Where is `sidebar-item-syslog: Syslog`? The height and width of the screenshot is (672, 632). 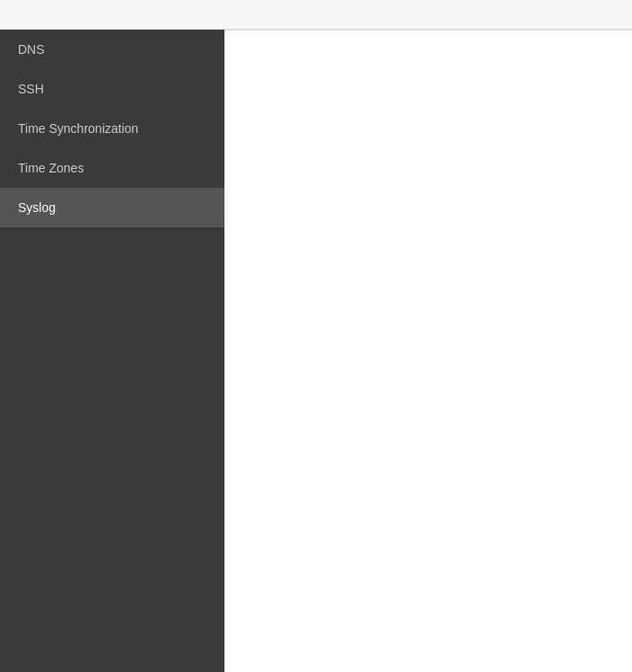
sidebar-item-syslog: Syslog is located at coordinates (112, 208).